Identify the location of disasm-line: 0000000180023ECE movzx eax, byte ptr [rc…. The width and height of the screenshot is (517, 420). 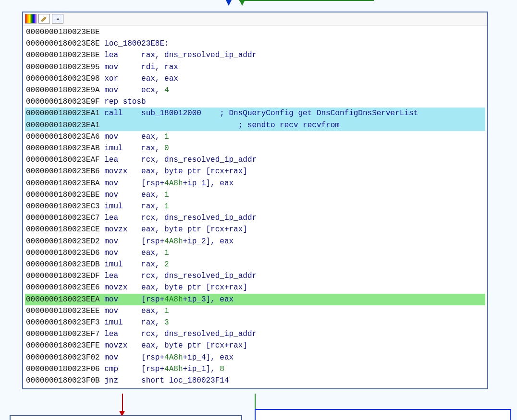
(255, 229).